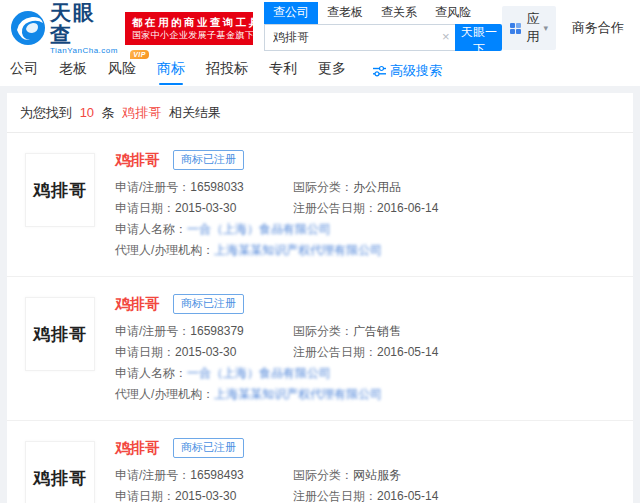 The width and height of the screenshot is (640, 503). Describe the element at coordinates (345, 13) in the screenshot. I see `search-tab-boss: 查老板` at that location.